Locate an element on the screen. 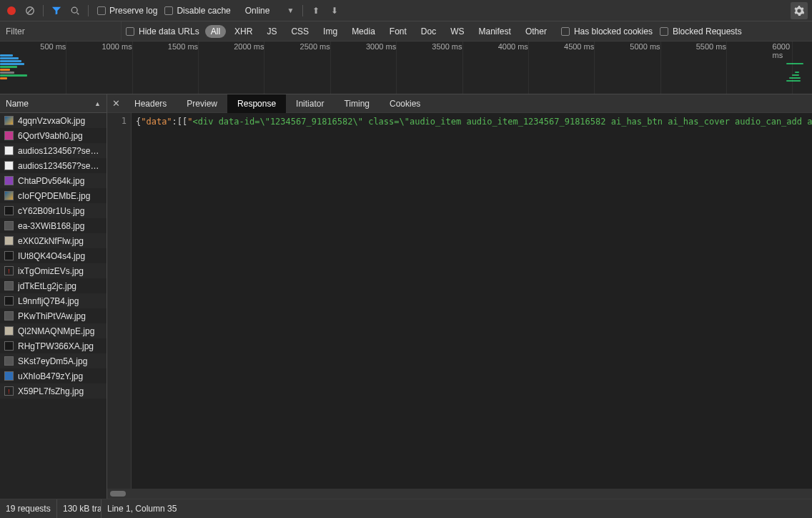 This screenshot has width=812, height=518. filter-icon is located at coordinates (56, 11).